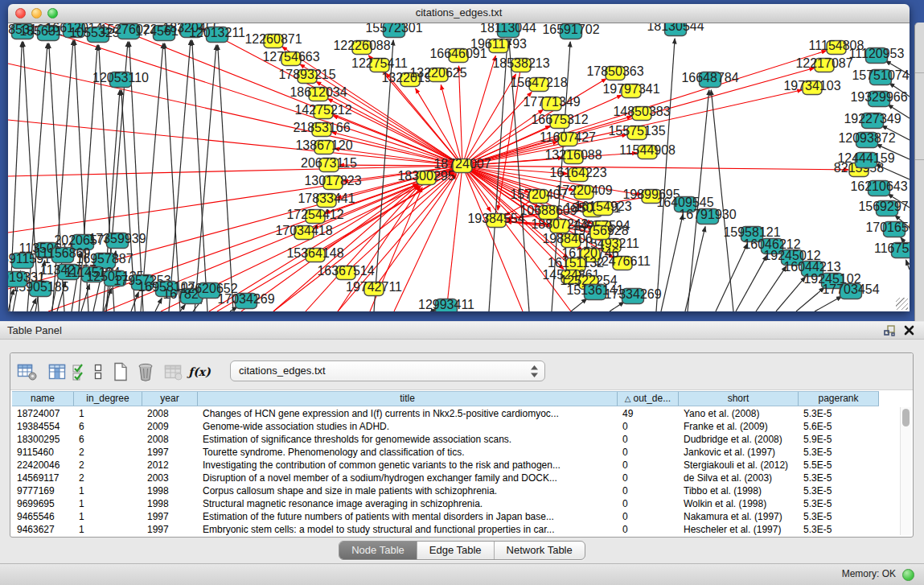 This screenshot has width=924, height=585. I want to click on column-header-title: title, so click(408, 399).